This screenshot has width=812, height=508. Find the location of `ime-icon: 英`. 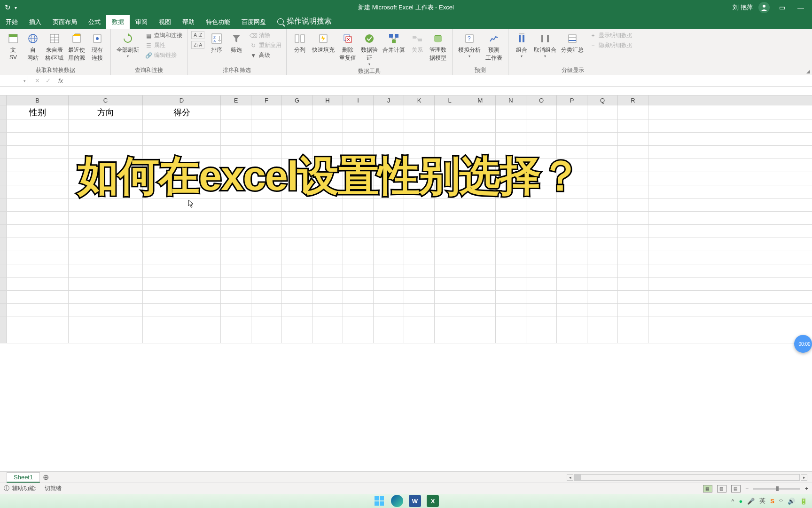

ime-icon: 英 is located at coordinates (762, 501).